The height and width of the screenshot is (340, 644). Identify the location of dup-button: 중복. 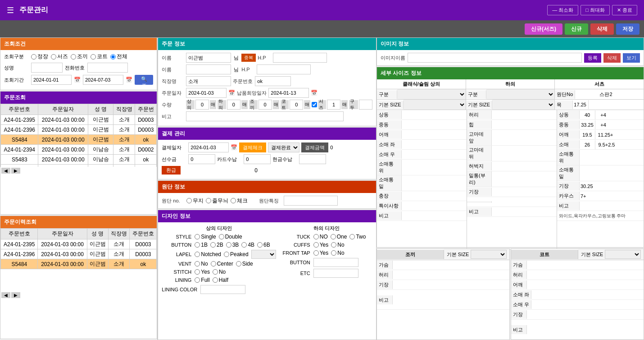
(249, 58).